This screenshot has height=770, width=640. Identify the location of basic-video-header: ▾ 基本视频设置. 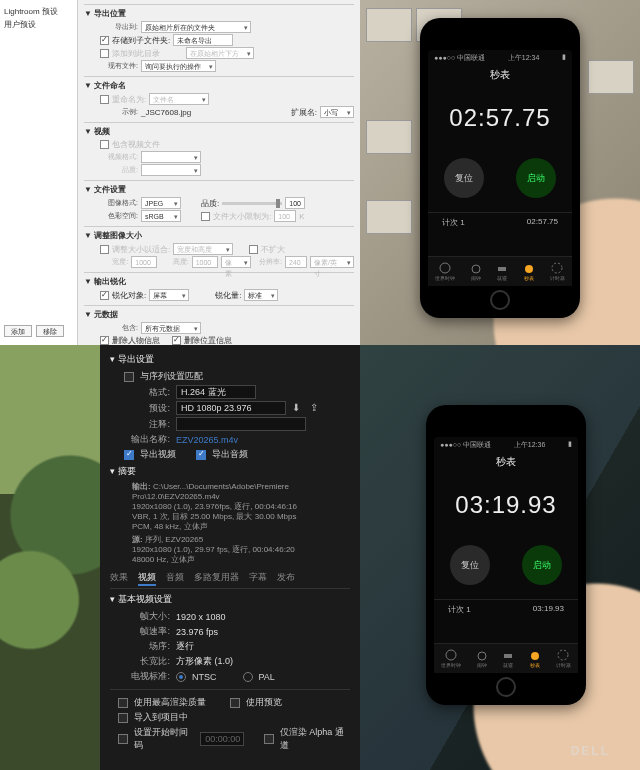
(230, 600).